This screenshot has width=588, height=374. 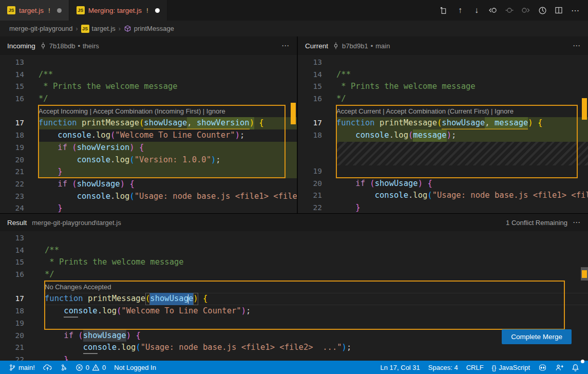 What do you see at coordinates (294, 299) in the screenshot?
I see `code-line: 17function printMessage(showUsage) {` at bounding box center [294, 299].